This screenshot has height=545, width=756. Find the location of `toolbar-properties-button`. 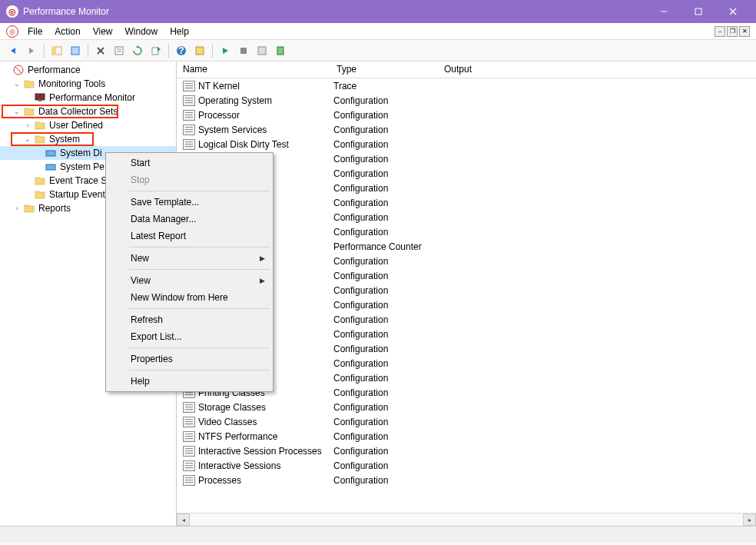

toolbar-properties-button is located at coordinates (119, 51).